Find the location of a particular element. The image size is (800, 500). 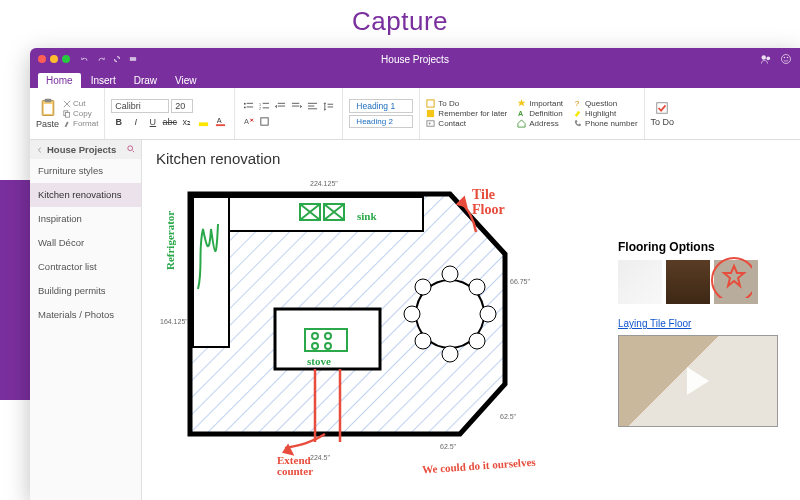

cut-button: Cut is located at coordinates (80, 104).